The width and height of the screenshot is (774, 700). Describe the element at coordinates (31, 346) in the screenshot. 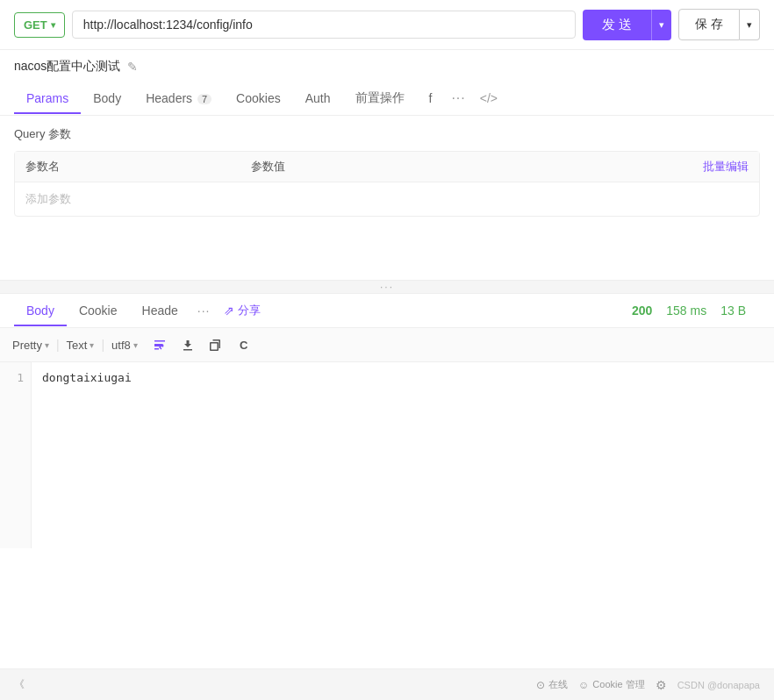

I see `pretty-select: Pretty ▾` at that location.